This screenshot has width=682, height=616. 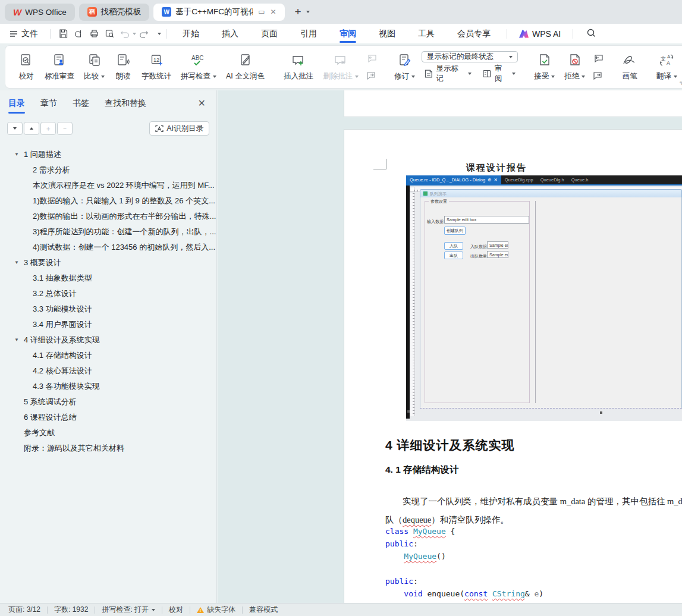 I want to click on status-compat-mode: 兼容模式, so click(x=263, y=610).